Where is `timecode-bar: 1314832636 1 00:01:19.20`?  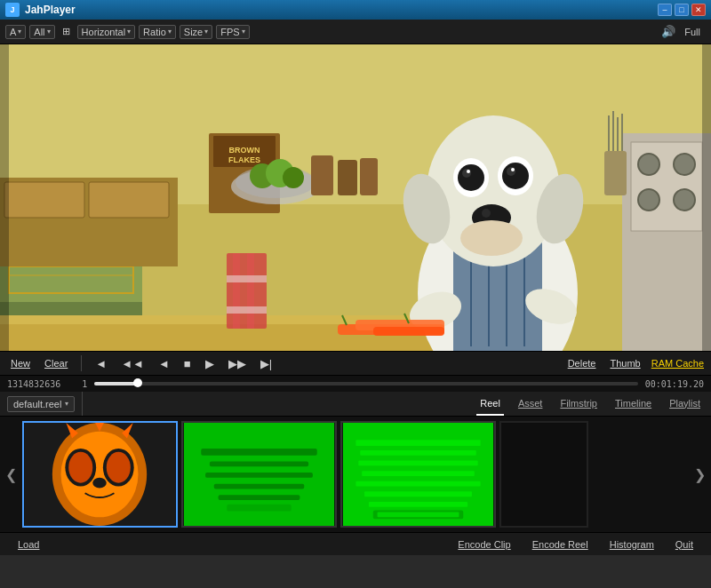 timecode-bar: 1314832636 1 00:01:19.20 is located at coordinates (356, 384).